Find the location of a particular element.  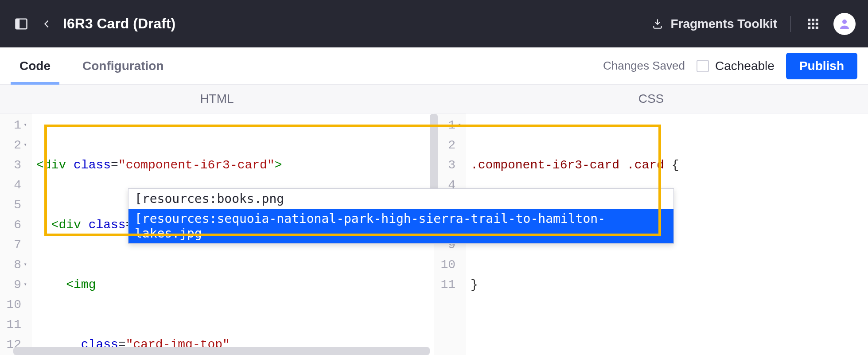

toolbar: Code Configuration Changes Saved Cacheab… is located at coordinates (434, 66).